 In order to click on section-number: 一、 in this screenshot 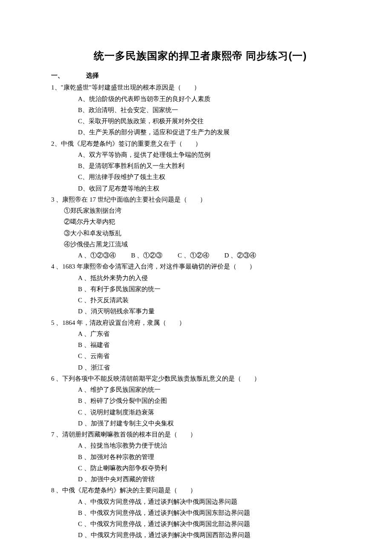, I will do `click(58, 75)`.